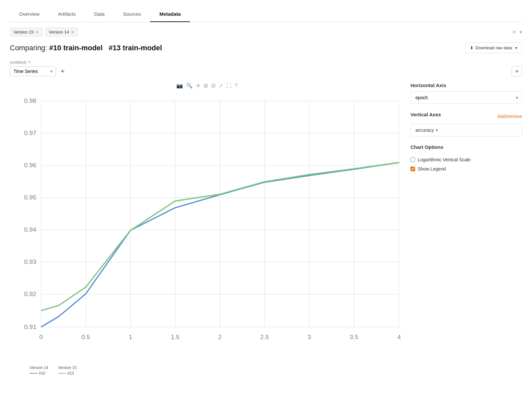  Describe the element at coordinates (266, 14) in the screenshot. I see `tab-bar: Overview Artifacts Data Sources Metadata` at that location.